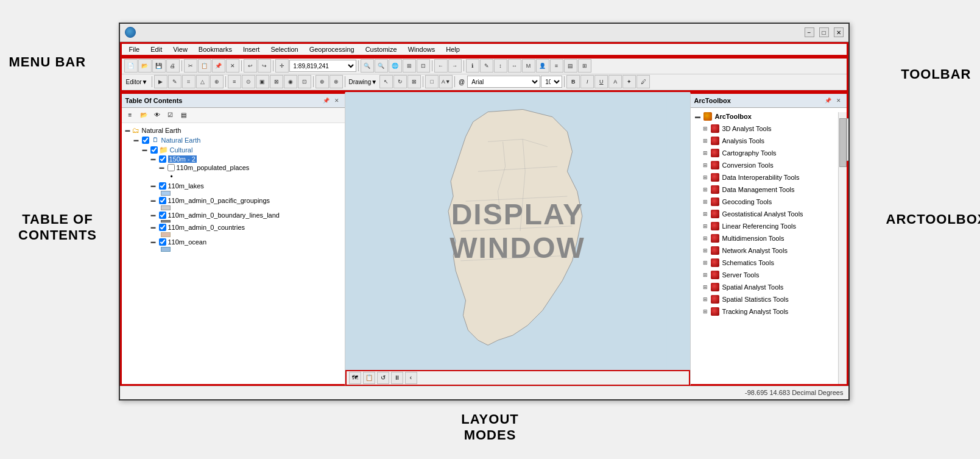 The width and height of the screenshot is (980, 459). What do you see at coordinates (432, 82) in the screenshot?
I see `tb-draw-rect: □` at bounding box center [432, 82].